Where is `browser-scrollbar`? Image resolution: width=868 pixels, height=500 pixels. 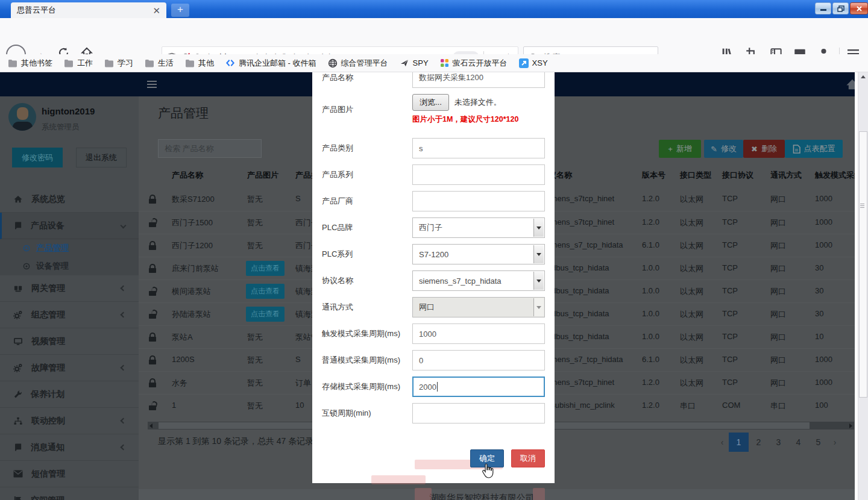
browser-scrollbar is located at coordinates (863, 286).